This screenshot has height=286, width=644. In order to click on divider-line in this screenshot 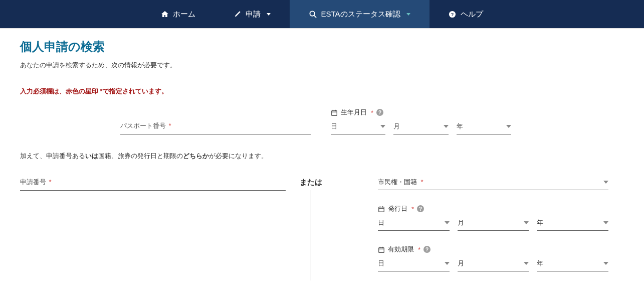, I will do `click(311, 235)`.